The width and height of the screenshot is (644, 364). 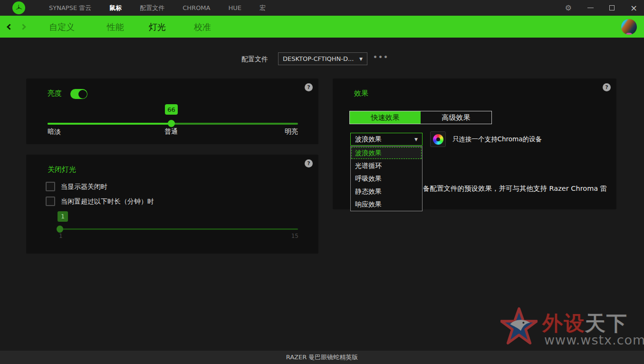 I want to click on brightness-slider-fill, so click(x=109, y=124).